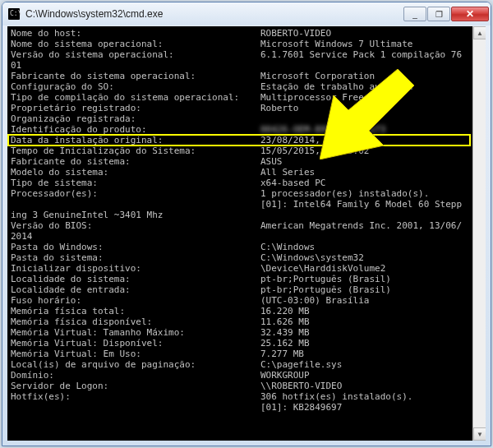 Image resolution: width=493 pixels, height=448 pixels. What do you see at coordinates (240, 44) in the screenshot?
I see `output-line: Nome do sistema operacional:Microsoft Wi…` at bounding box center [240, 44].